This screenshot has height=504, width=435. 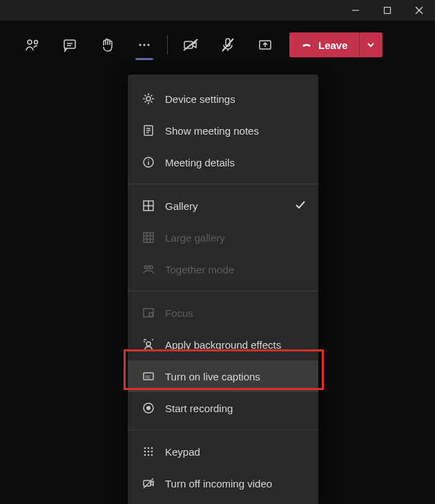 I want to click on leave-button: Leave, so click(x=325, y=45).